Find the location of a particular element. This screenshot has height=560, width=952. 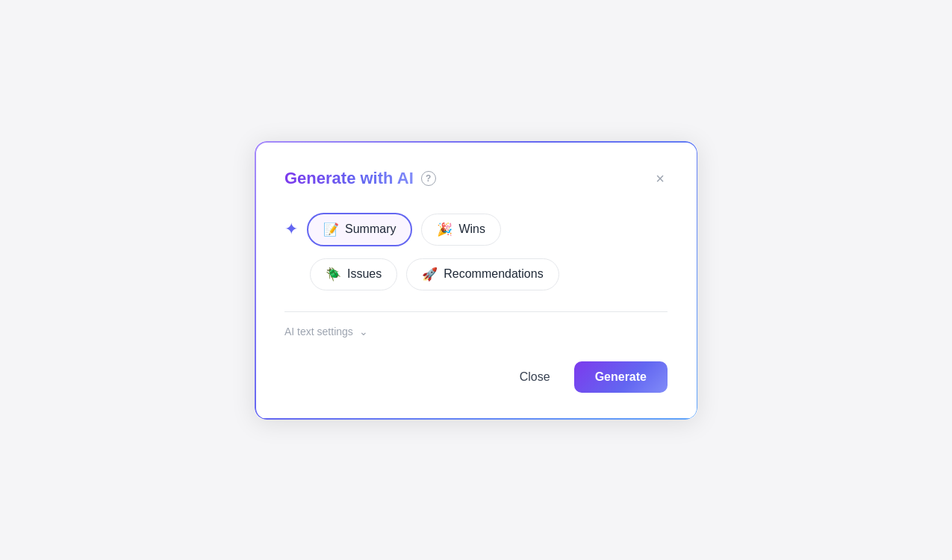

close-text-button: Close is located at coordinates (535, 377).